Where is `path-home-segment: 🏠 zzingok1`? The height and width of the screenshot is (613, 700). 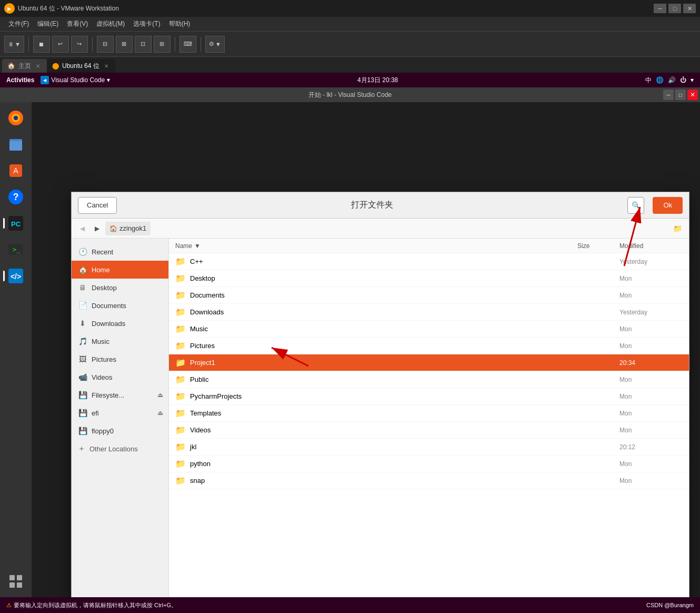 path-home-segment: 🏠 zzingok1 is located at coordinates (128, 229).